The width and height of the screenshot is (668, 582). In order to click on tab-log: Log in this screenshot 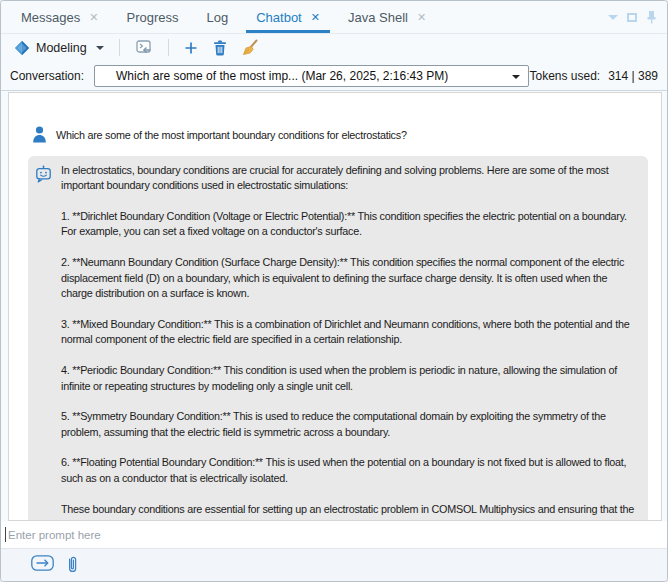, I will do `click(218, 17)`.